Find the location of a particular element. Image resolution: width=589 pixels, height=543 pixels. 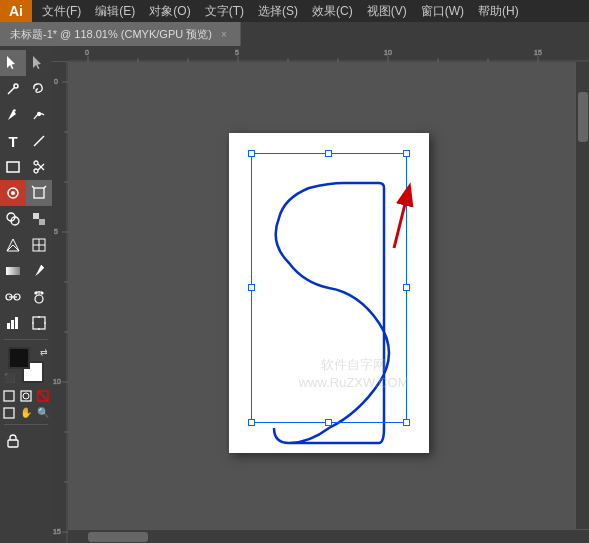

tool-group-graph is located at coordinates (26, 323).